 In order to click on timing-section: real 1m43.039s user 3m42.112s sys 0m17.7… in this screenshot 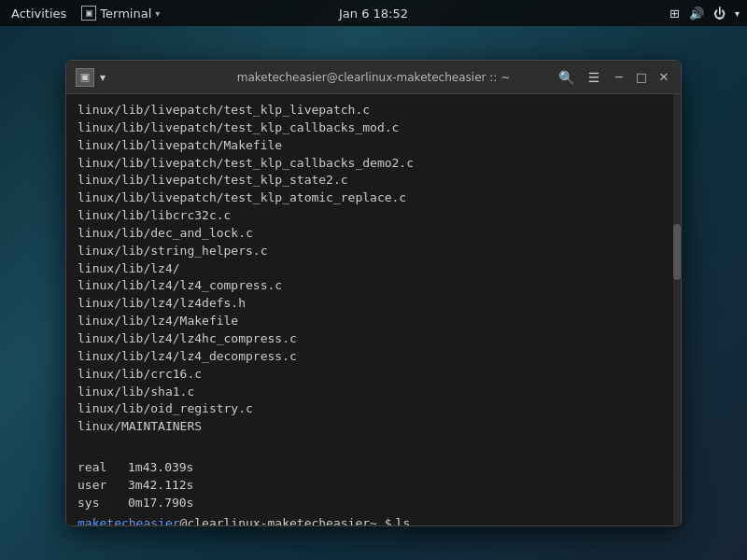, I will do `click(374, 476)`.